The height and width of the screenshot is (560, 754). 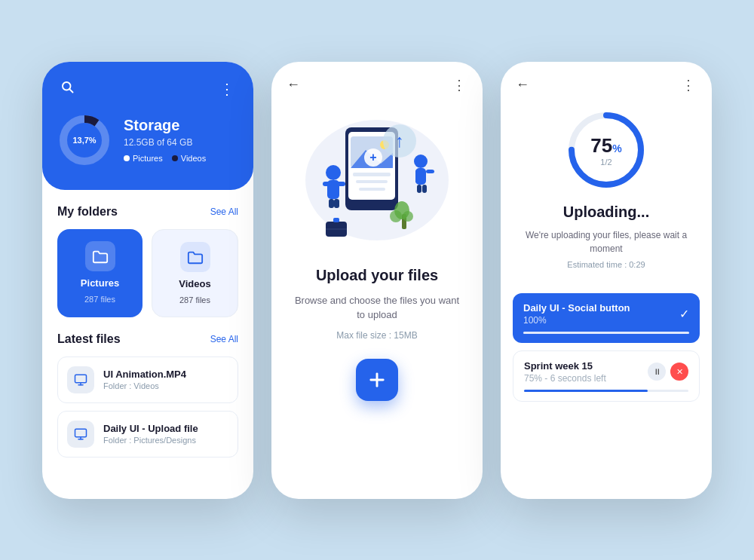 I want to click on file-info-2: Daily UI - Upload file Folder : Pictures…, so click(x=151, y=434).